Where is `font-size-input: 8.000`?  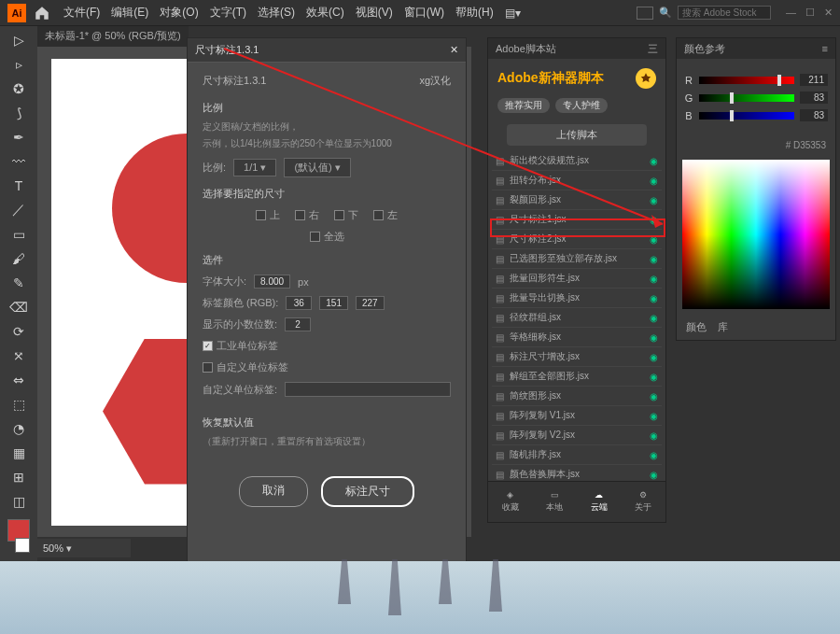 font-size-input: 8.000 is located at coordinates (273, 282).